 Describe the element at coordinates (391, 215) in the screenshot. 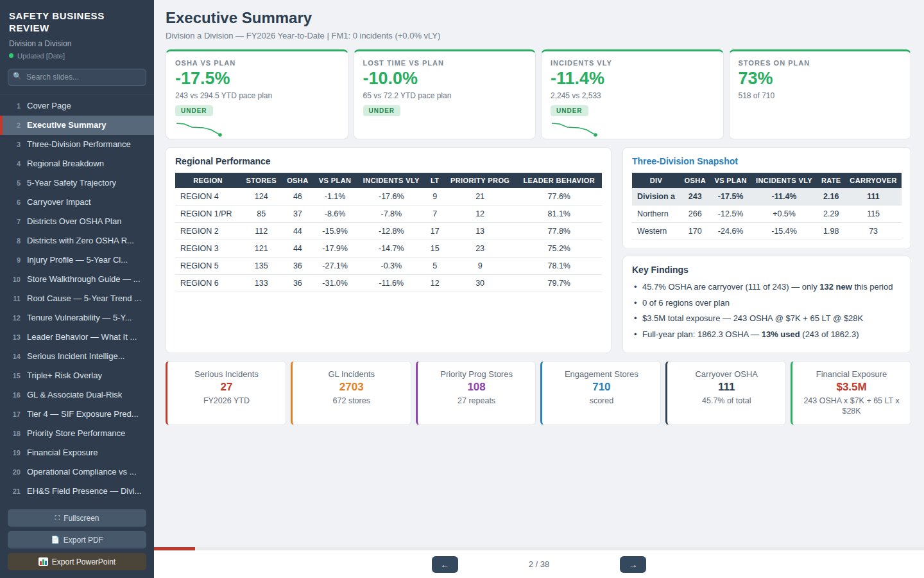

I see `cell-incidents-vly: -7.8%` at that location.